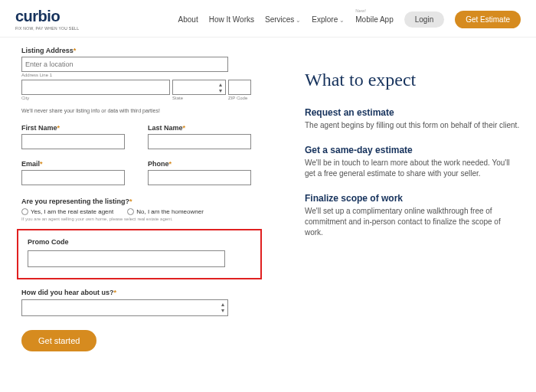  Describe the element at coordinates (74, 142) in the screenshot. I see `first-name-input` at that location.